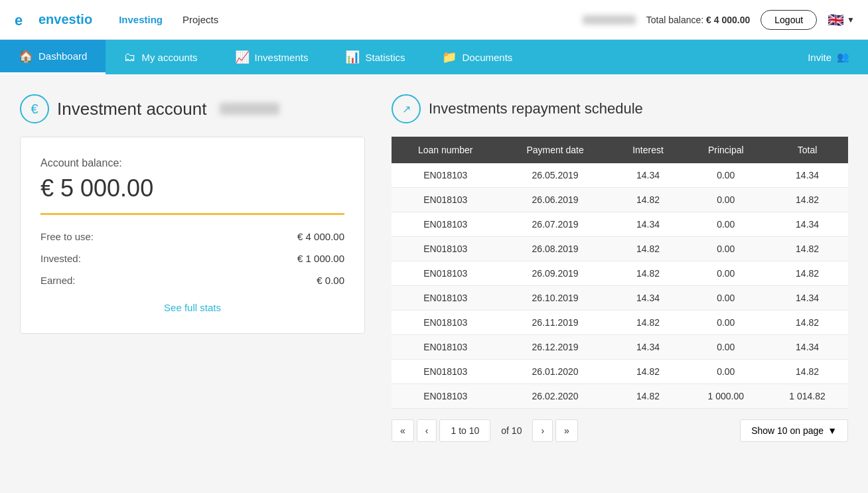  Describe the element at coordinates (648, 150) in the screenshot. I see `col-interest: Interest` at that location.